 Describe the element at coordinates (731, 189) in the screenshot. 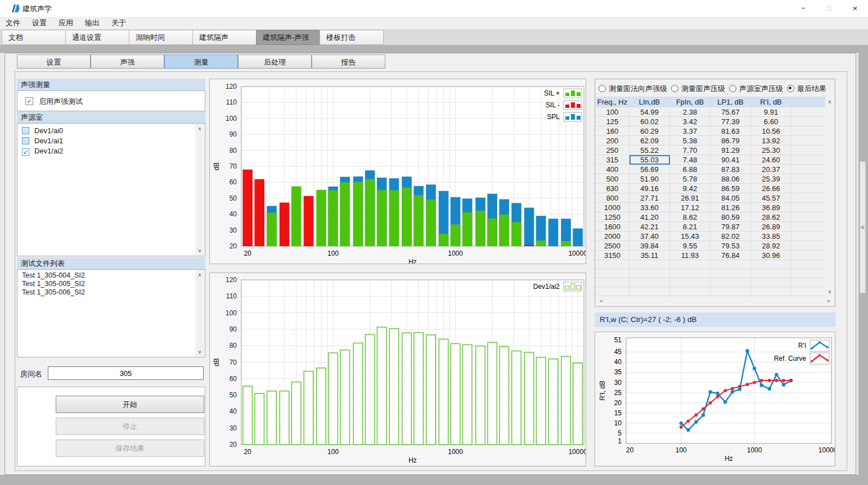

I see `table-cell: 86.59` at that location.